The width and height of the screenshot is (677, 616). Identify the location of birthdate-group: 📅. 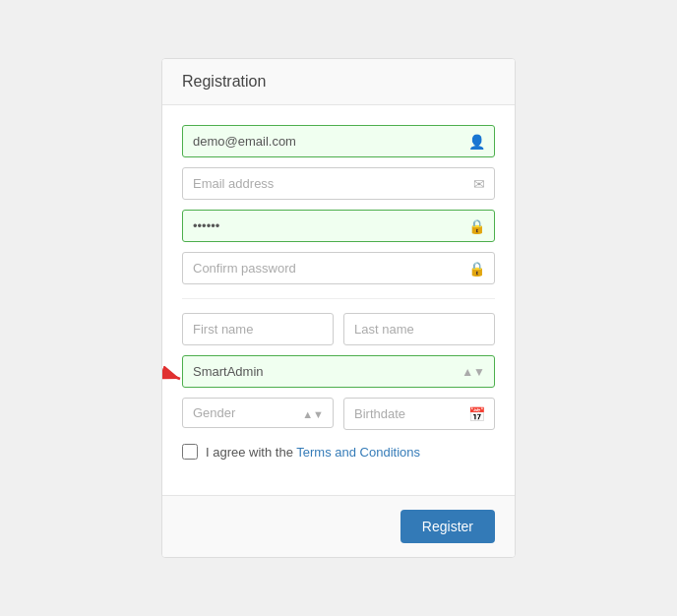
(419, 413).